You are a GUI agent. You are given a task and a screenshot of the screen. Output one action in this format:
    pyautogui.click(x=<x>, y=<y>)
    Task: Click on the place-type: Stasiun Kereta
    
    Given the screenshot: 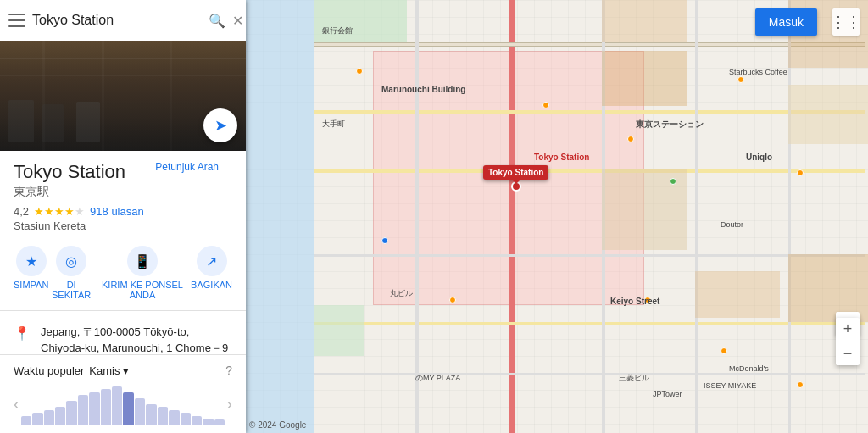 What is the action you would take?
    pyautogui.click(x=123, y=225)
    